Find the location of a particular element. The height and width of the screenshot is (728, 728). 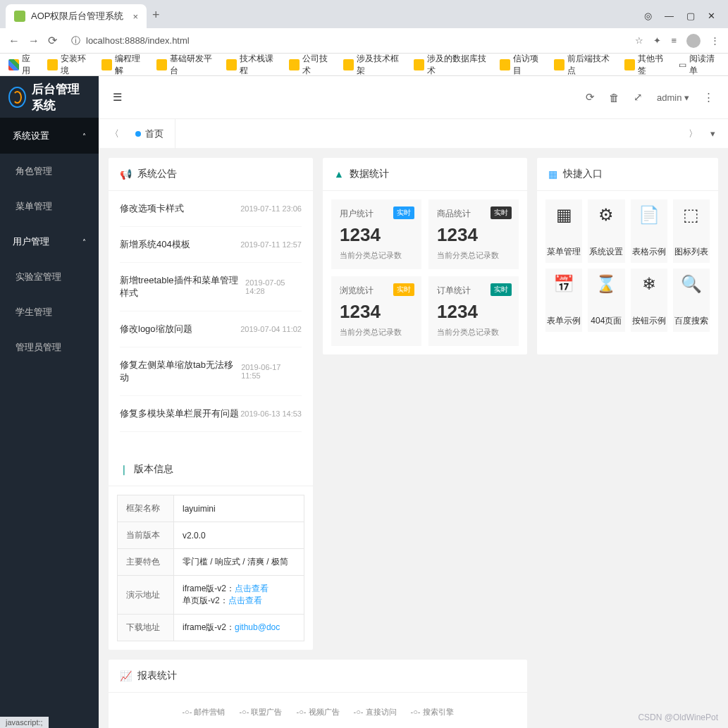

notice-item: 修复左侧菜单缩放tab无法移动2019-06-17 11:55 is located at coordinates (211, 372).